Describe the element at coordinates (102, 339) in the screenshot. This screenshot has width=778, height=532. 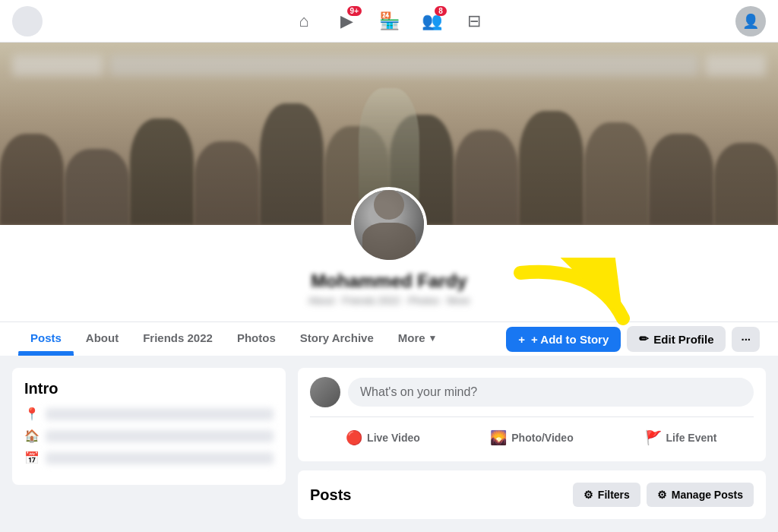
I see `tab-about: About` at that location.